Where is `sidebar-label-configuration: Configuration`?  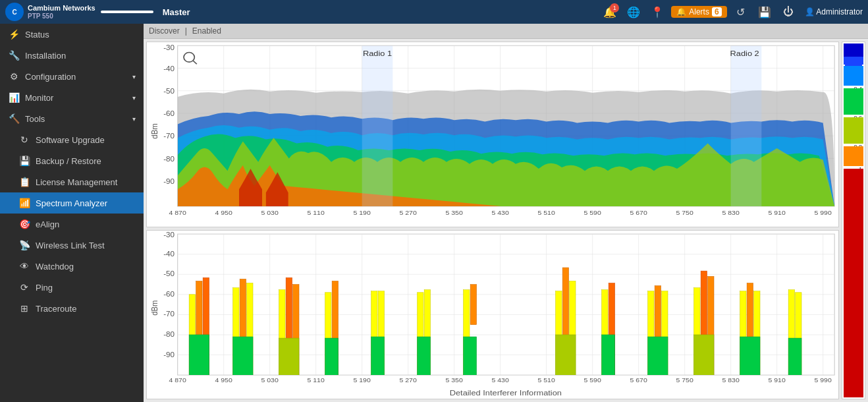
sidebar-label-configuration: Configuration is located at coordinates (76, 76).